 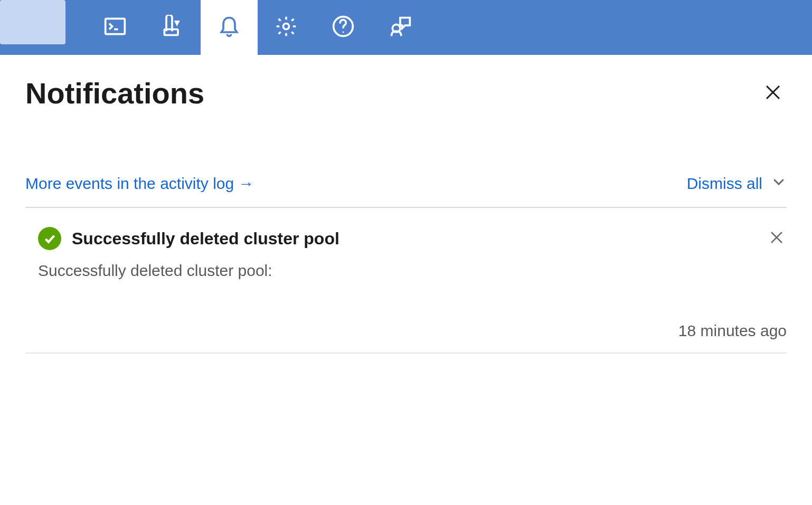 I want to click on panel-title: Notifications, so click(x=115, y=93).